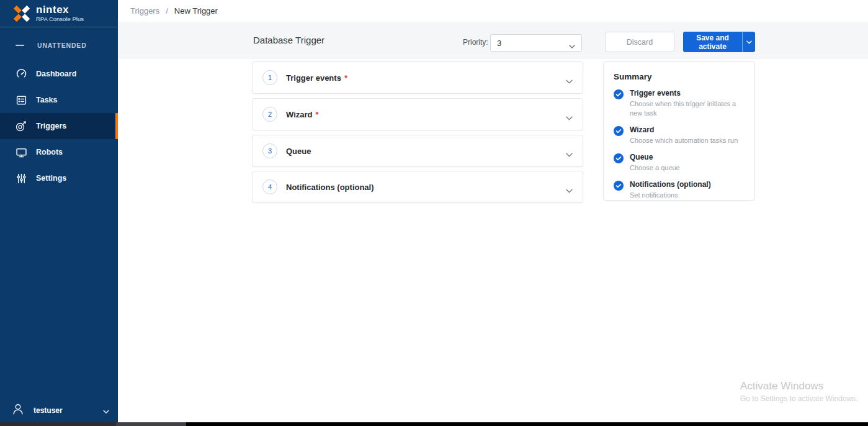 The width and height of the screenshot is (868, 426). What do you see at coordinates (59, 100) in the screenshot?
I see `sidebar-item-tasks: Tasks` at bounding box center [59, 100].